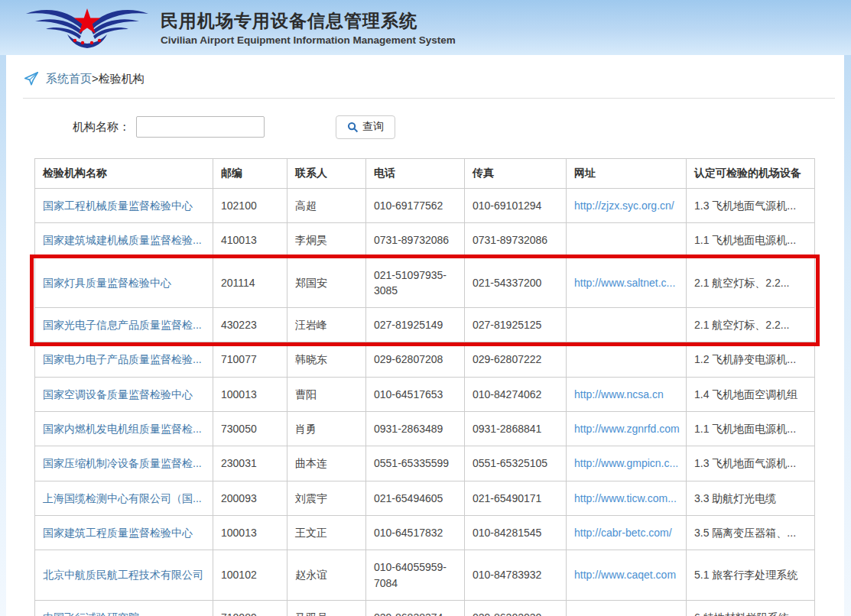 This screenshot has height=616, width=851. Describe the element at coordinates (515, 430) in the screenshot. I see `fax-cell: 0931-2868841` at that location.